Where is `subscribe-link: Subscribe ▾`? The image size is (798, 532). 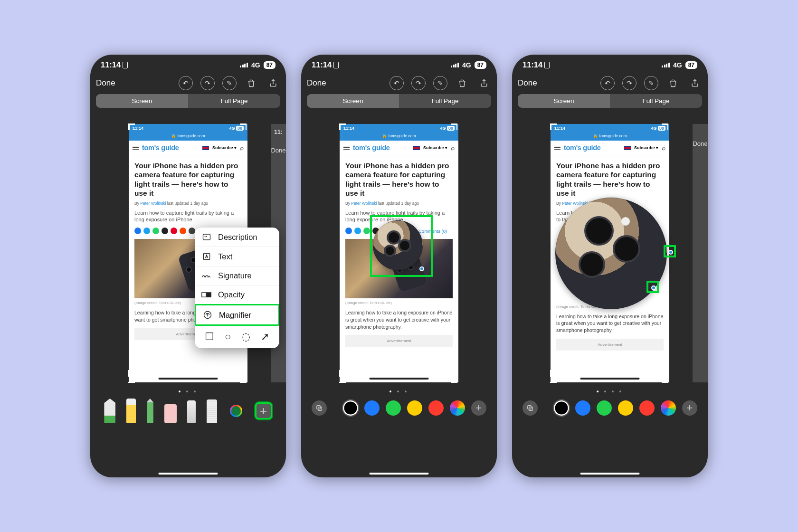
subscribe-link: Subscribe ▾ is located at coordinates (224, 148).